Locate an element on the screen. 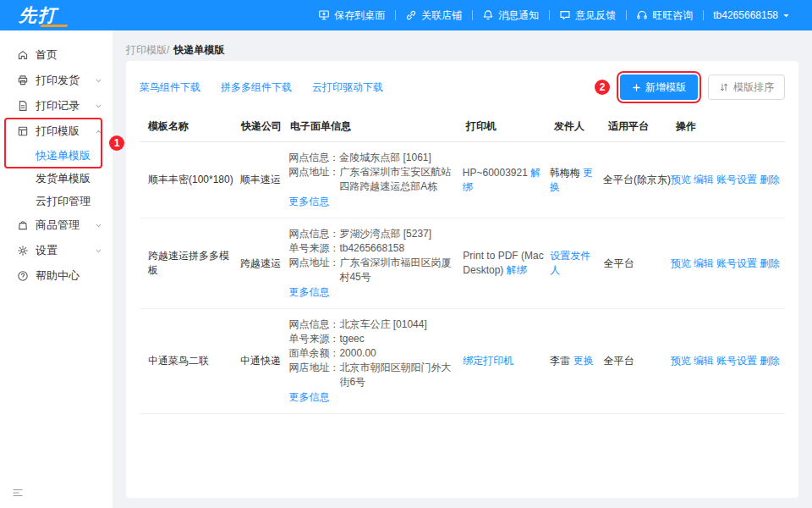 This screenshot has width=812, height=508. notifications-label: 消息通知 is located at coordinates (518, 15).